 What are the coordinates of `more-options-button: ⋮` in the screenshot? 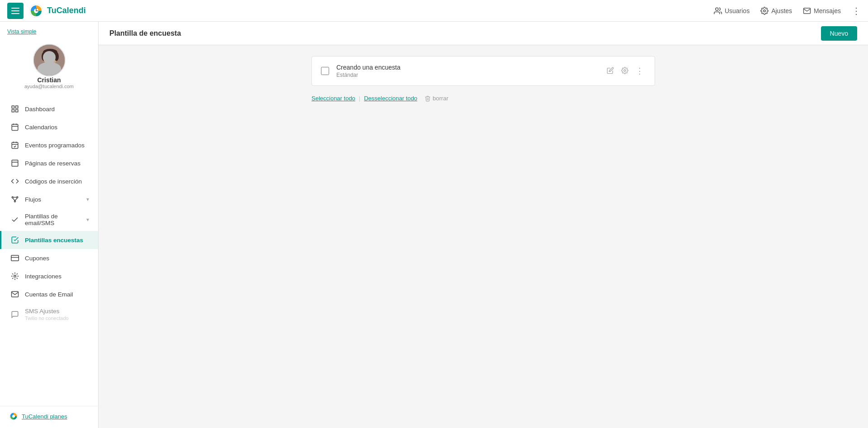 It's located at (856, 11).